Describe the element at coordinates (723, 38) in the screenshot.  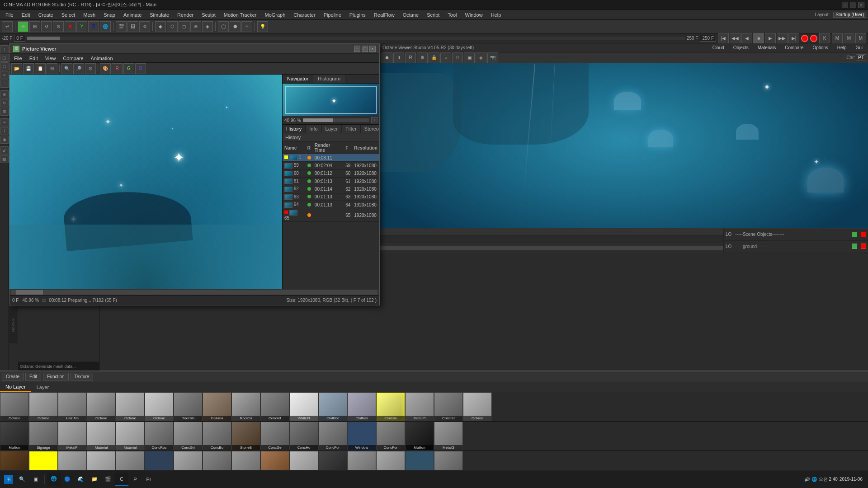
I see `jump-start: |◀` at that location.